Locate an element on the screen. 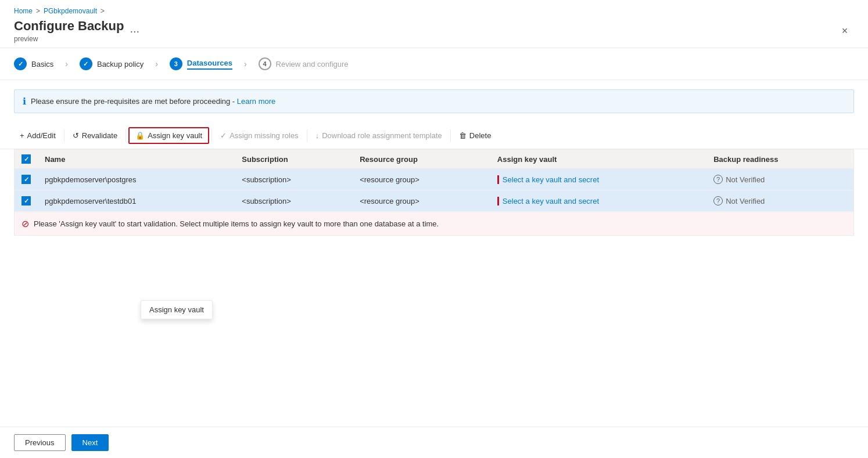 This screenshot has width=868, height=458. row2-assign-key-vault: Select a key vault and secret is located at coordinates (598, 201).